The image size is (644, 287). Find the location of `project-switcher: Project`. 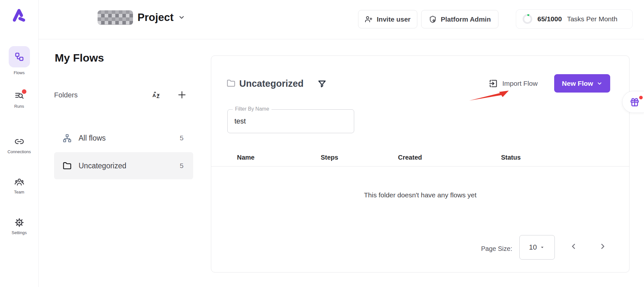

project-switcher: Project is located at coordinates (141, 17).